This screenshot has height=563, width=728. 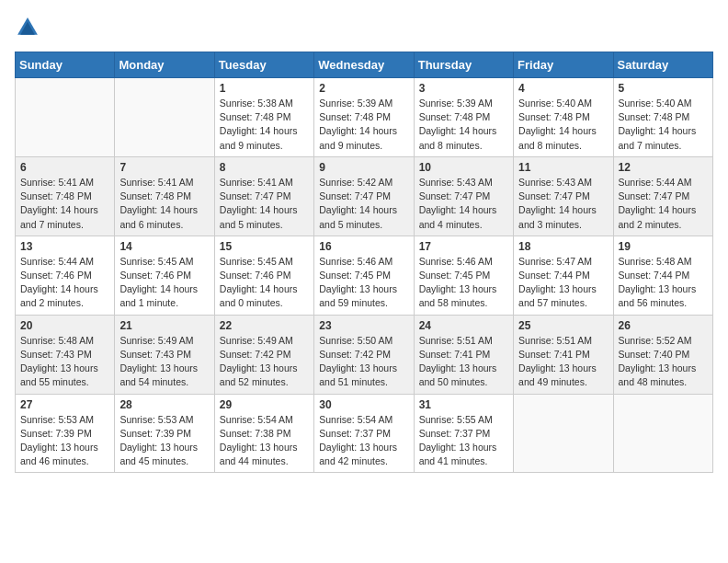 I want to click on day-content: 10Sunrise: 5:43 AMSunset: 7:47 PMDayligh…, so click(x=463, y=197).